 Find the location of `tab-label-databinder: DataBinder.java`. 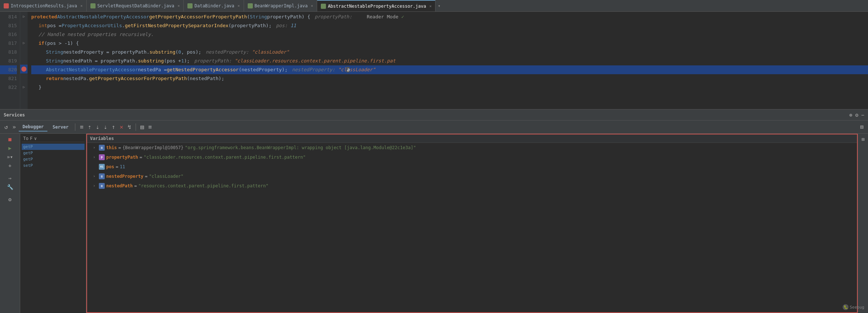

tab-label-databinder: DataBinder.java is located at coordinates (214, 6).